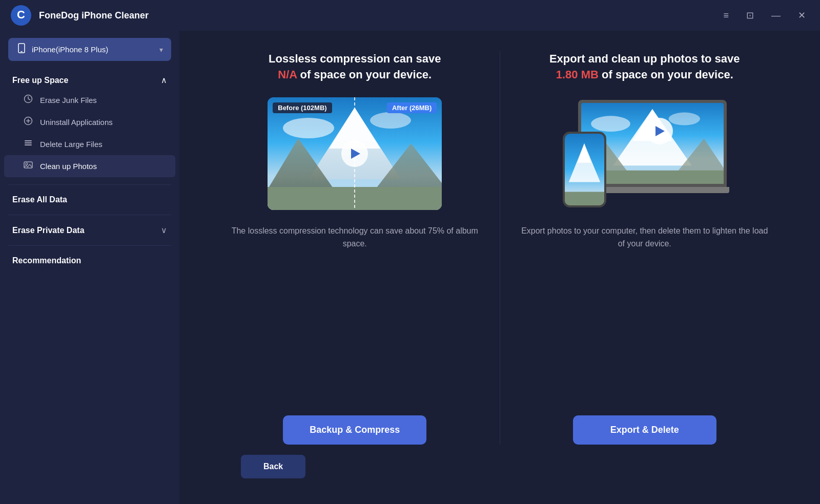 The image size is (820, 504). Describe the element at coordinates (40, 200) in the screenshot. I see `erase-all-label: Erase All Data` at that location.